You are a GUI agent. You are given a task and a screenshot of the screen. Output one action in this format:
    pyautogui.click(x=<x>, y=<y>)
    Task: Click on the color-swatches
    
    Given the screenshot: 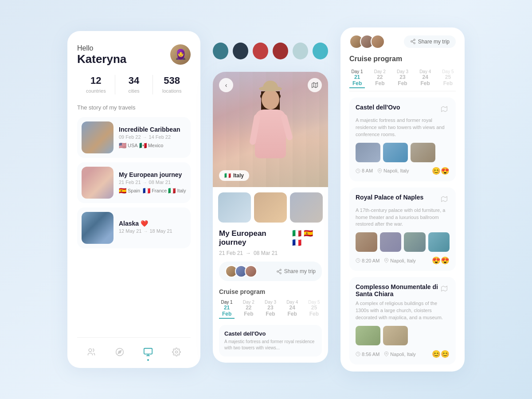 What is the action you would take?
    pyautogui.click(x=270, y=51)
    